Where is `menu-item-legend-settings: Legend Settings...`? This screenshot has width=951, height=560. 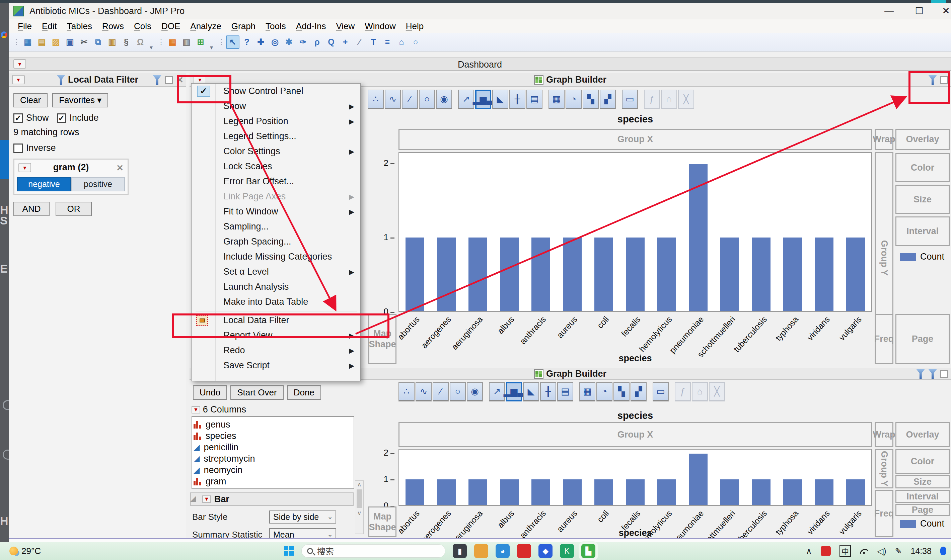 menu-item-legend-settings: Legend Settings... is located at coordinates (276, 136).